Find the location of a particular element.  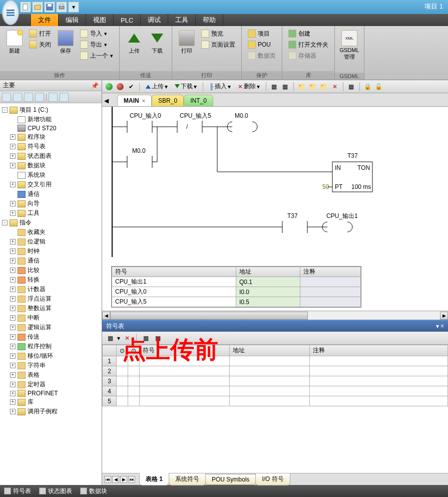

qat-save-icon is located at coordinates (50, 7).